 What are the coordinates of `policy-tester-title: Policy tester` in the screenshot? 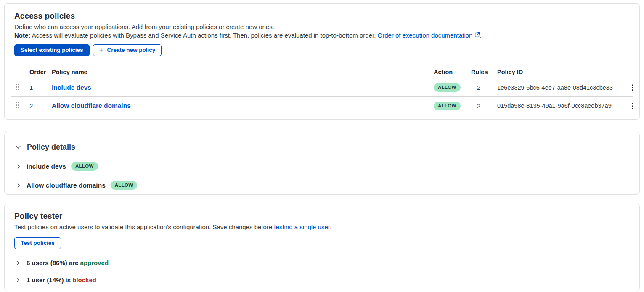 It's located at (324, 216).